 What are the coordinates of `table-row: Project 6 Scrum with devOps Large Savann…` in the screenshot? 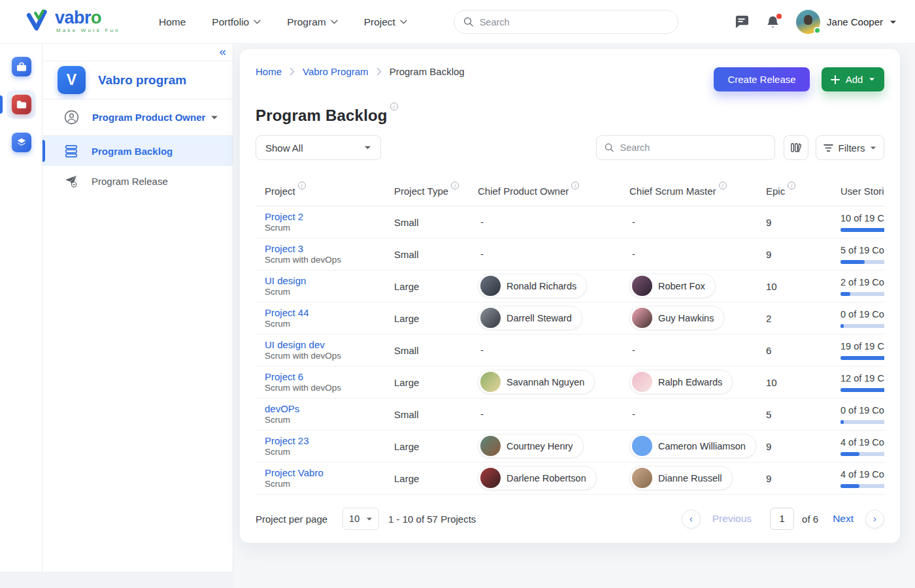 It's located at (570, 383).